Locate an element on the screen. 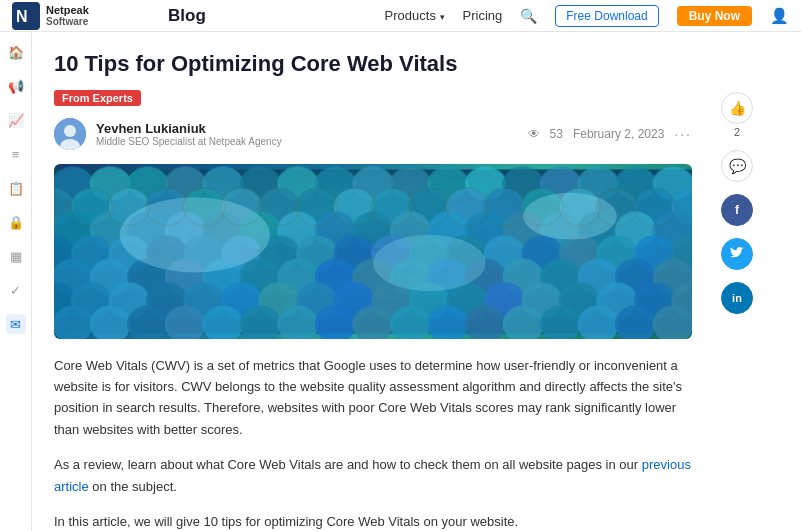  top-navigation: N Netpeak Software Blog Products ▾ Prici… is located at coordinates (400, 16).